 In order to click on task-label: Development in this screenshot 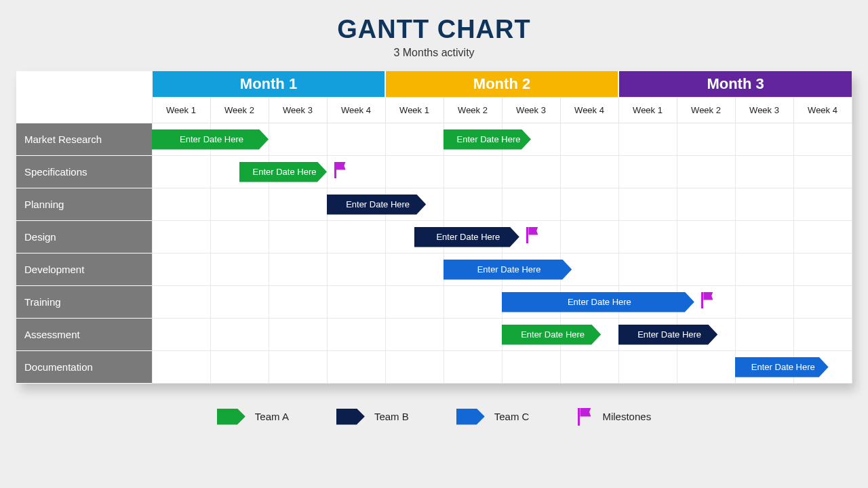, I will do `click(84, 269)`.